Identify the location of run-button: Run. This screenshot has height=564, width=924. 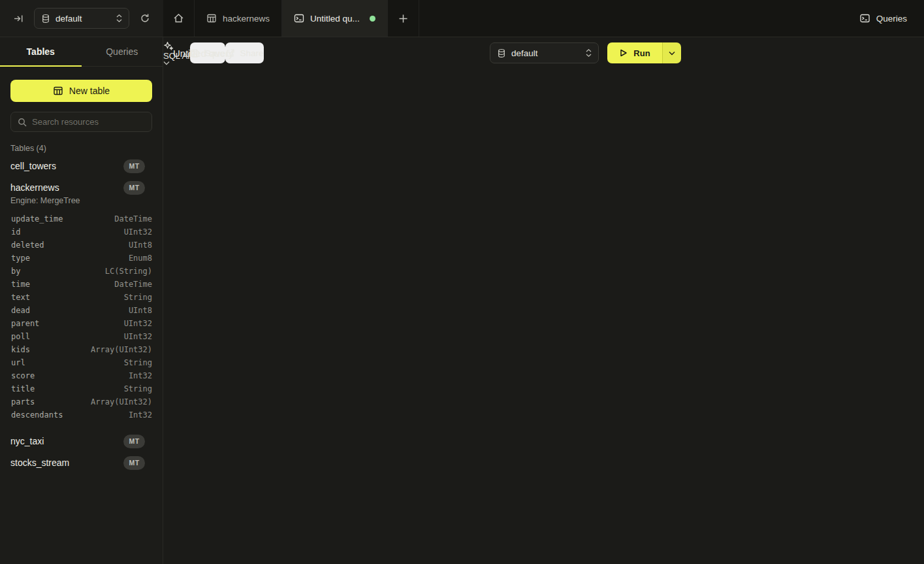
(635, 53).